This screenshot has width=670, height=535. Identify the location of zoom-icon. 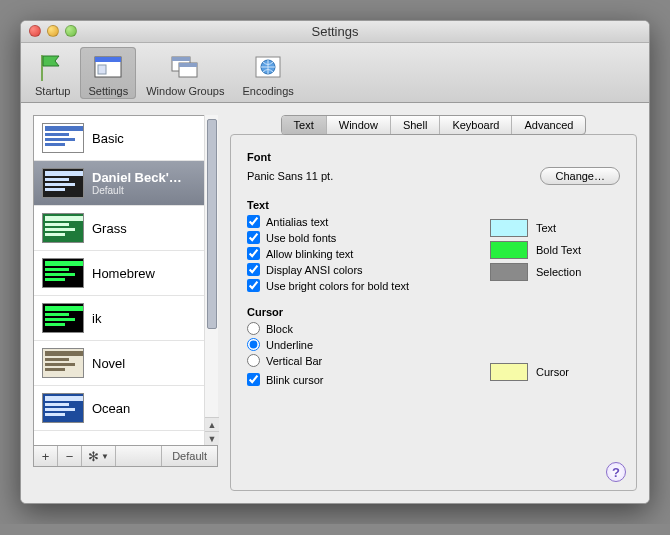
(71, 31).